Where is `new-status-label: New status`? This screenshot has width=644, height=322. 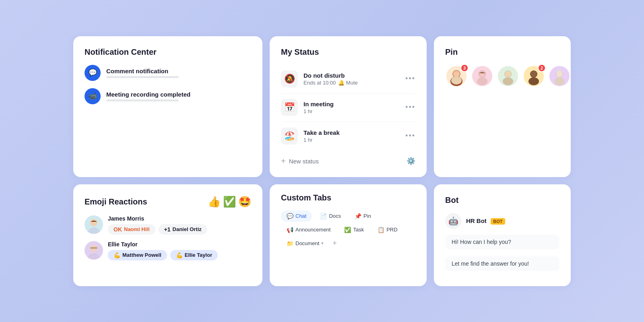
new-status-label: New status is located at coordinates (304, 161).